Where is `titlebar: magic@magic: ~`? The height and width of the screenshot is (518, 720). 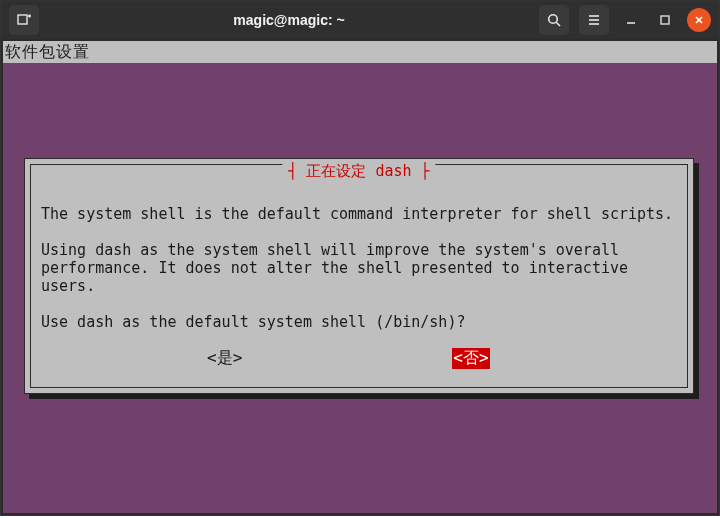 titlebar: magic@magic: ~ is located at coordinates (360, 20).